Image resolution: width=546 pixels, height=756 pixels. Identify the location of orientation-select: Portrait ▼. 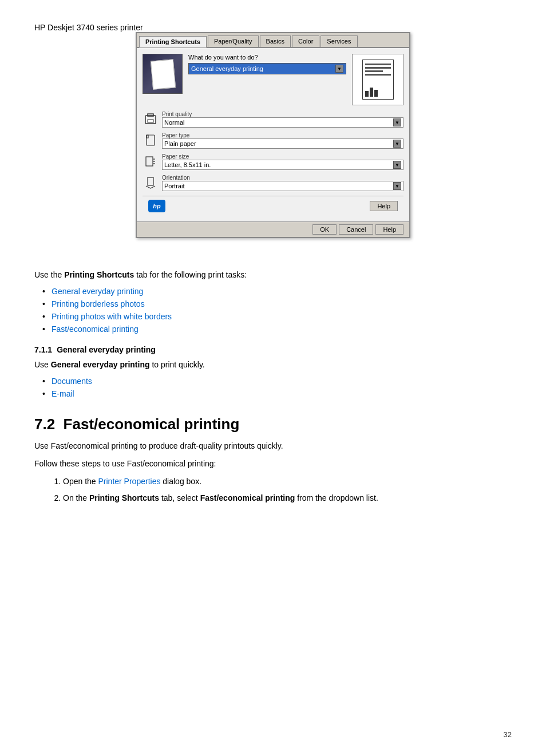
(283, 186).